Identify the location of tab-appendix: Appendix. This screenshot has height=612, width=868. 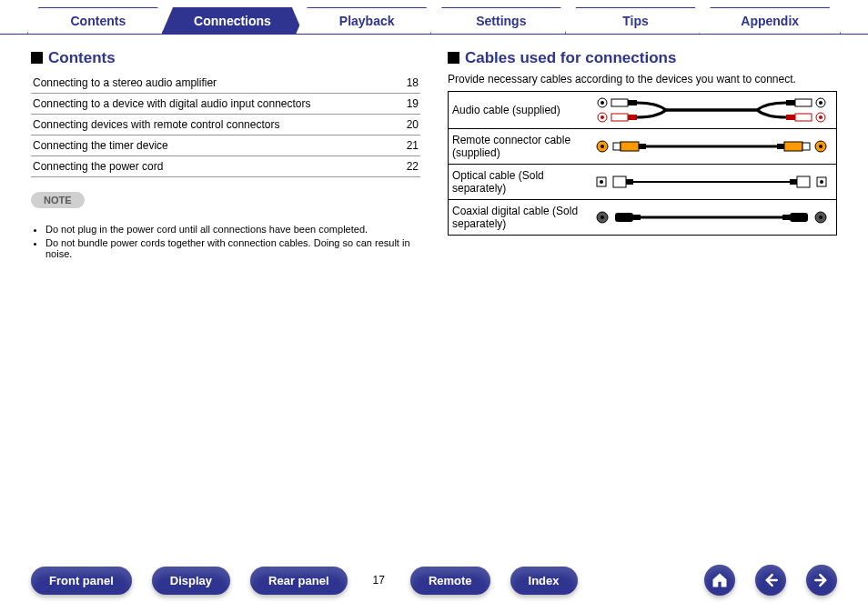
(770, 20).